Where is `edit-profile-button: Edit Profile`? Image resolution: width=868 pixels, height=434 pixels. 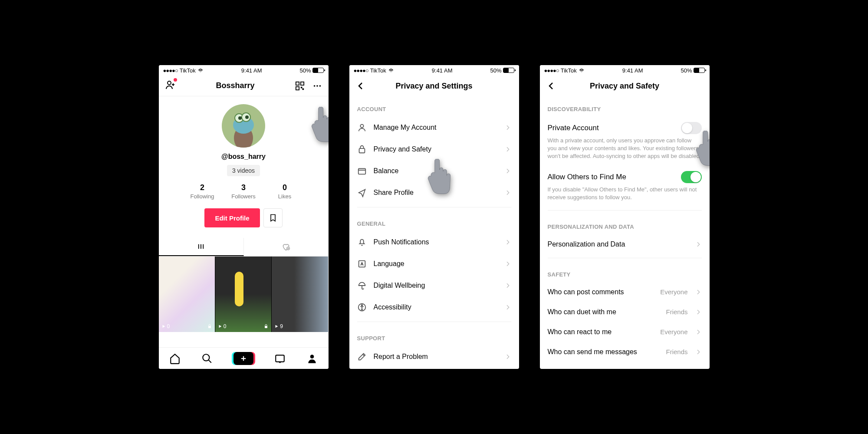
edit-profile-button: Edit Profile is located at coordinates (232, 218).